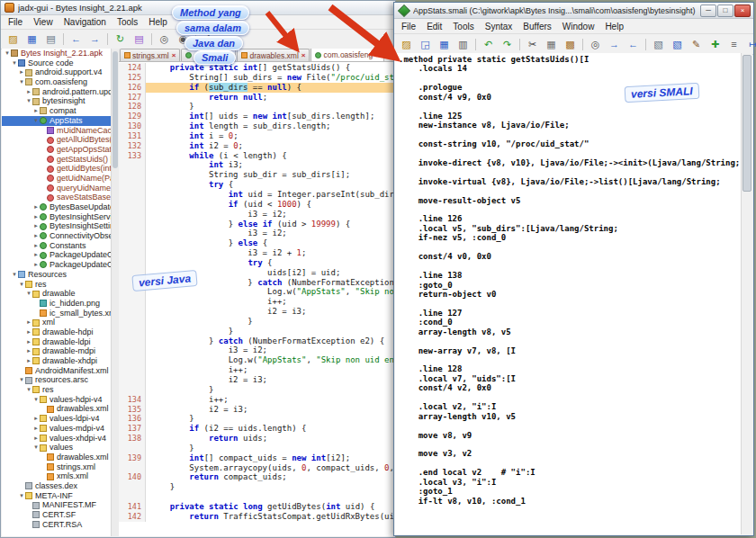  I want to click on undo-button: ↶, so click(488, 45).